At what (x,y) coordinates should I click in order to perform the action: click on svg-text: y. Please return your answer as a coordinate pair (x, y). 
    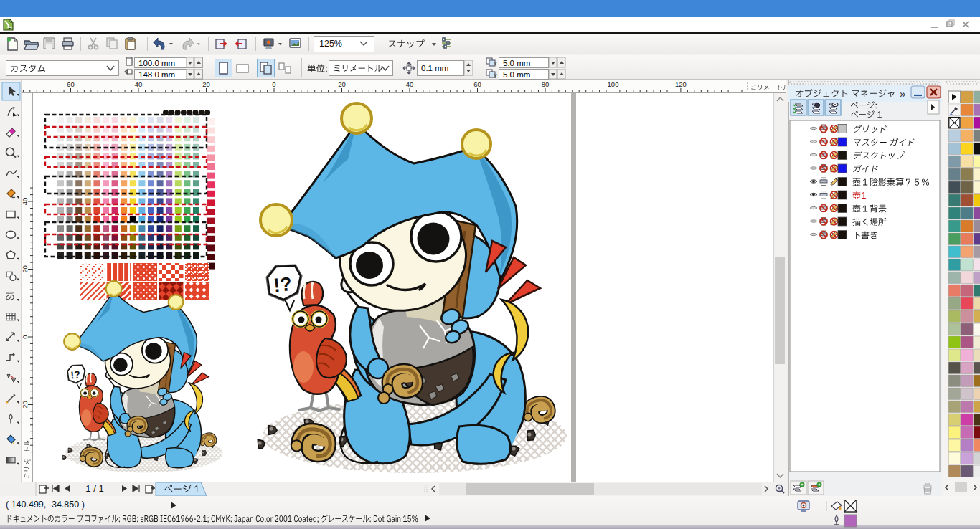
    Looking at the image, I should click on (496, 75).